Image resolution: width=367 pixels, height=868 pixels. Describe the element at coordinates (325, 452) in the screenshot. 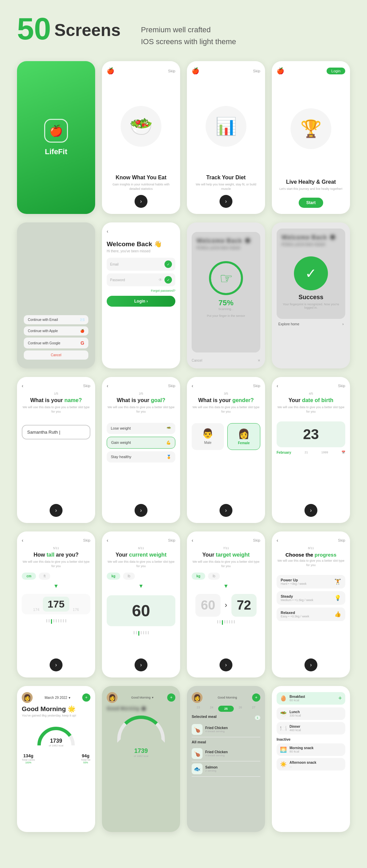

I see `dob-year: 1999` at that location.